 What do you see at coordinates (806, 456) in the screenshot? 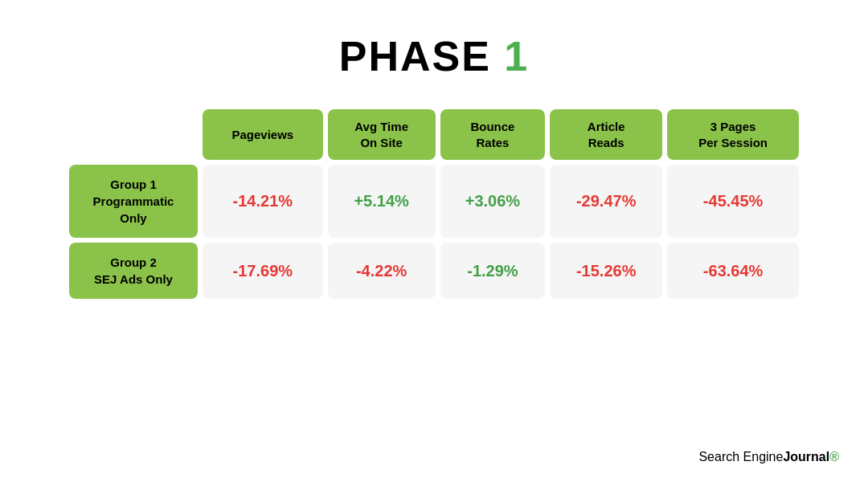
I see `branding-journal: Journal` at bounding box center [806, 456].